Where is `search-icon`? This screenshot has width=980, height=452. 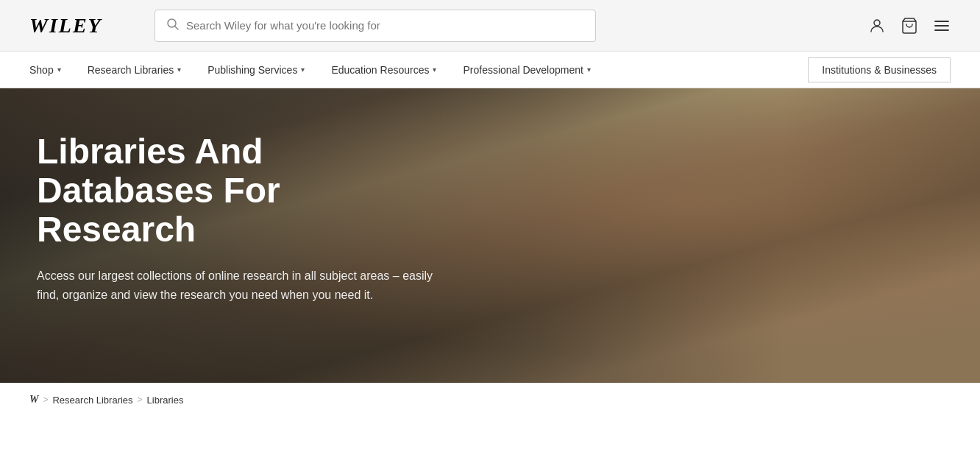 search-icon is located at coordinates (173, 26).